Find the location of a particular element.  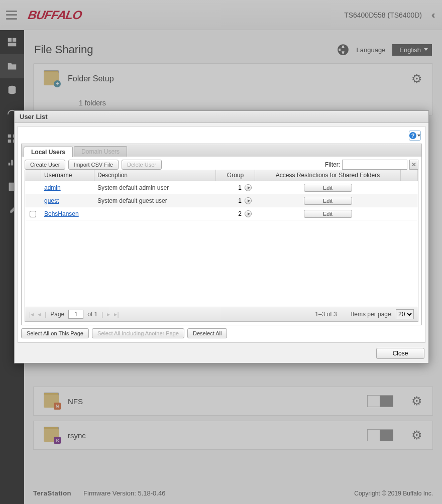

filter-clear-button: ✕ is located at coordinates (414, 165).